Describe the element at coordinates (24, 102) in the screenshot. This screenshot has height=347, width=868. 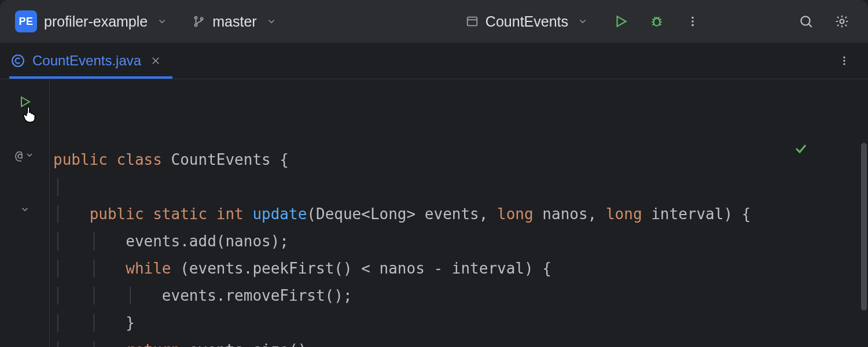
I see `run-gutter-icon` at that location.